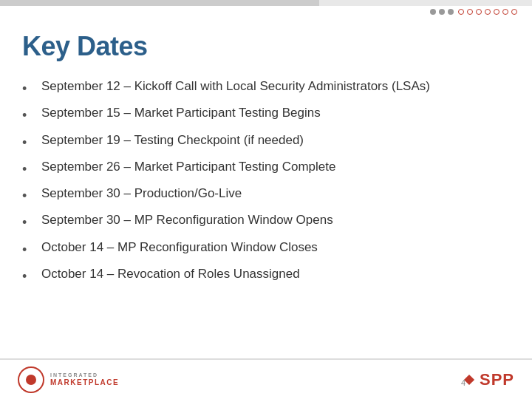  Describe the element at coordinates (266, 47) in the screenshot. I see `page-title: Key Dates` at that location.